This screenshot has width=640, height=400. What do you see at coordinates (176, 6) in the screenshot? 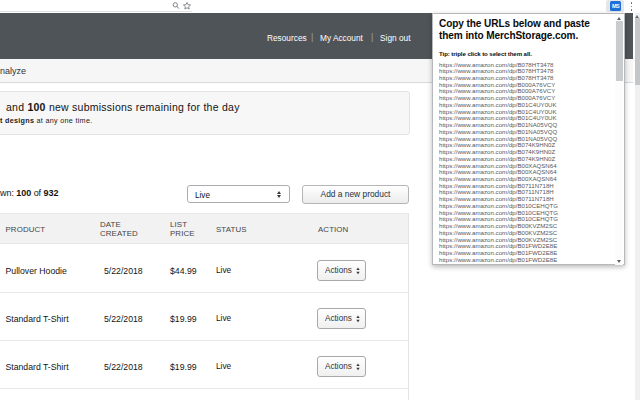
I see `zoom-icon` at bounding box center [176, 6].